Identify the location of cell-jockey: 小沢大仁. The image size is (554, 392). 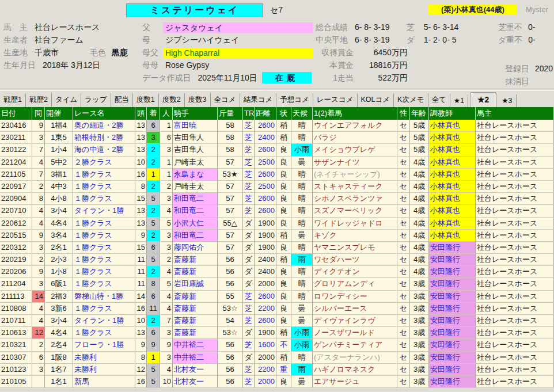
(195, 223).